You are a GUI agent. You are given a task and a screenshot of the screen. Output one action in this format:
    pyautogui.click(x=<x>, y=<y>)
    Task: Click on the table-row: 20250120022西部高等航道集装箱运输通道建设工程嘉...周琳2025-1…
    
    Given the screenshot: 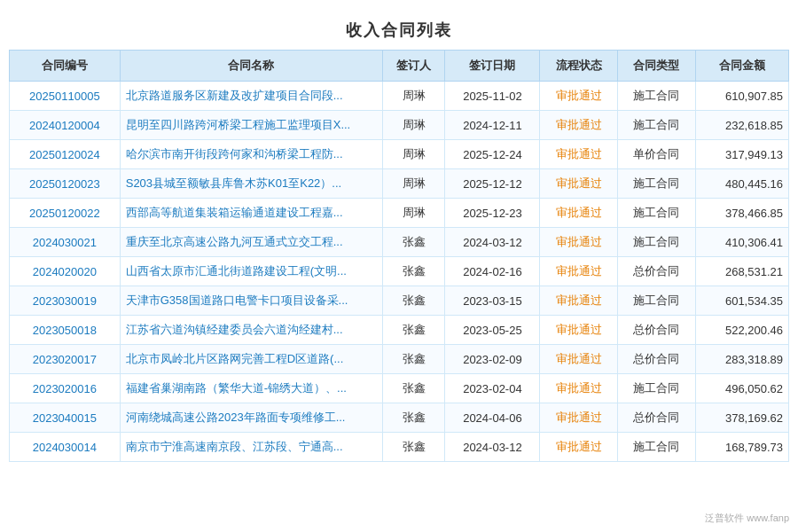 What is the action you would take?
    pyautogui.click(x=399, y=213)
    